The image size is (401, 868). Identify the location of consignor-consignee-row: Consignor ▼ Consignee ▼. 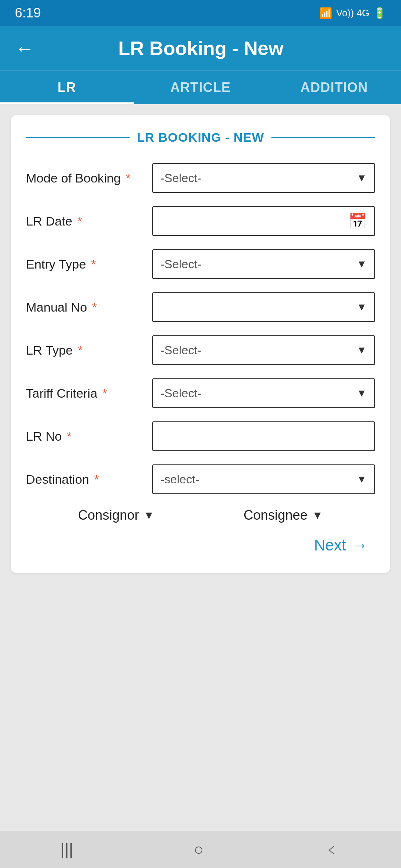
(200, 515).